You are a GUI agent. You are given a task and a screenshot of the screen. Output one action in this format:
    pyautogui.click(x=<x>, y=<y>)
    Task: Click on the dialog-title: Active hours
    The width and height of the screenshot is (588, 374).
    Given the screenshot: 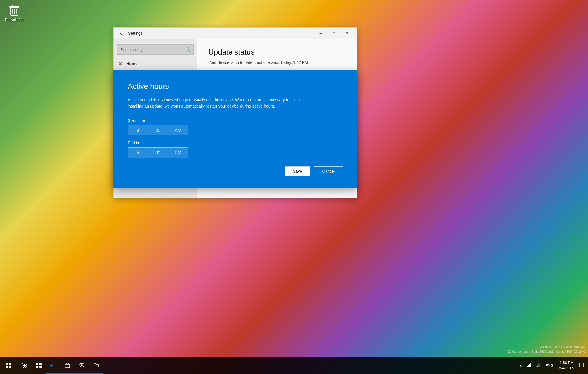 What is the action you would take?
    pyautogui.click(x=235, y=86)
    